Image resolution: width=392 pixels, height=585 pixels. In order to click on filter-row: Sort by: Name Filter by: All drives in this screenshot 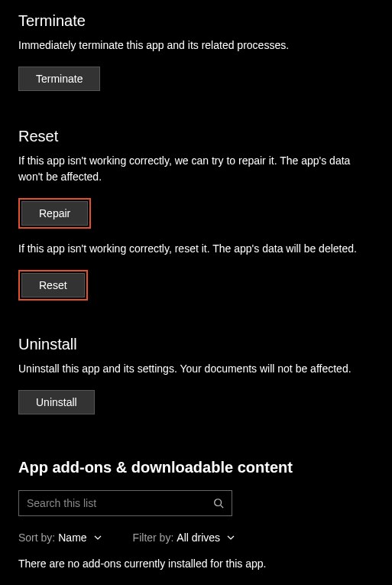, I will do `click(196, 538)`.